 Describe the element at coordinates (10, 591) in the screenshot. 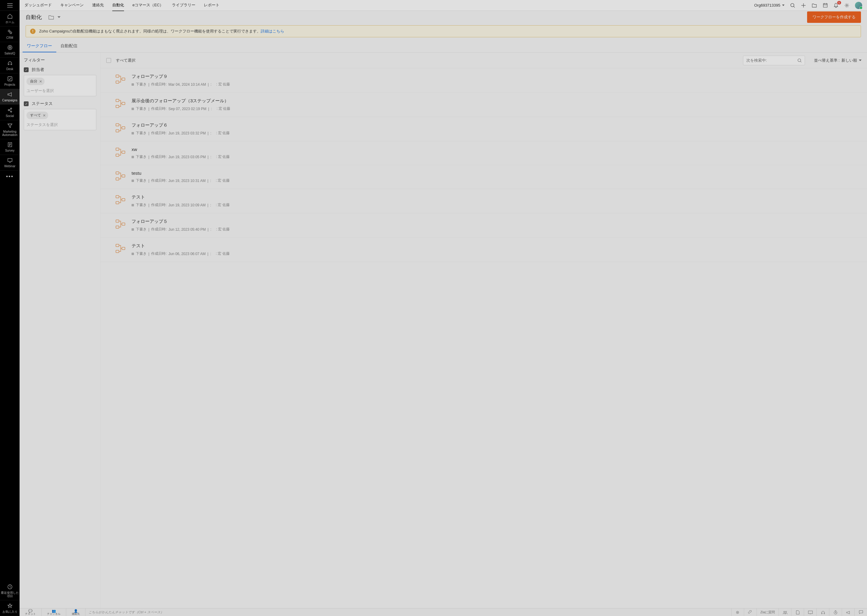

I see `rail-item-clock-icon: 最近使用した項目` at that location.